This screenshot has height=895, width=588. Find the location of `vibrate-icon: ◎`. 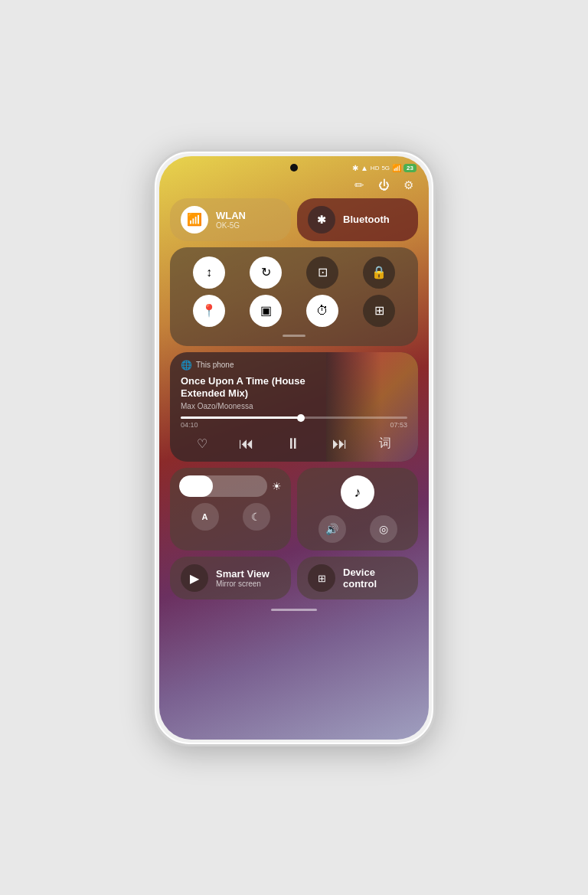

vibrate-icon: ◎ is located at coordinates (384, 529).